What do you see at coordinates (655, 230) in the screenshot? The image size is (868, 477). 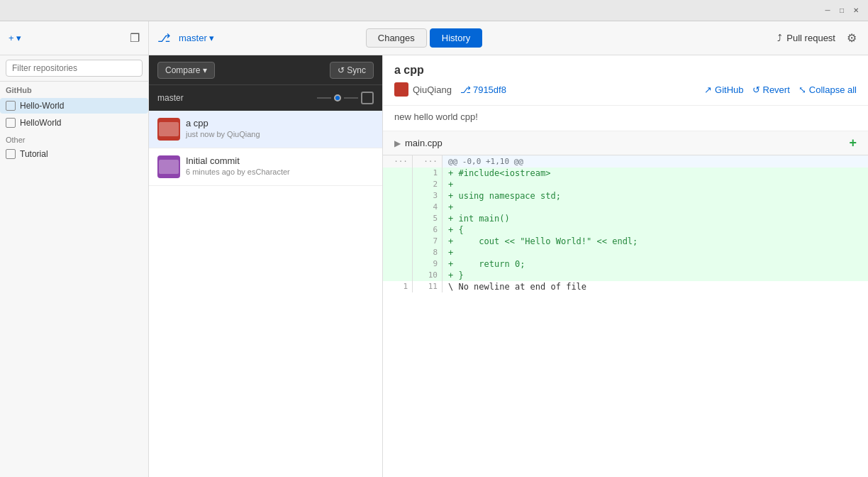 I see `line-content: + {` at bounding box center [655, 230].